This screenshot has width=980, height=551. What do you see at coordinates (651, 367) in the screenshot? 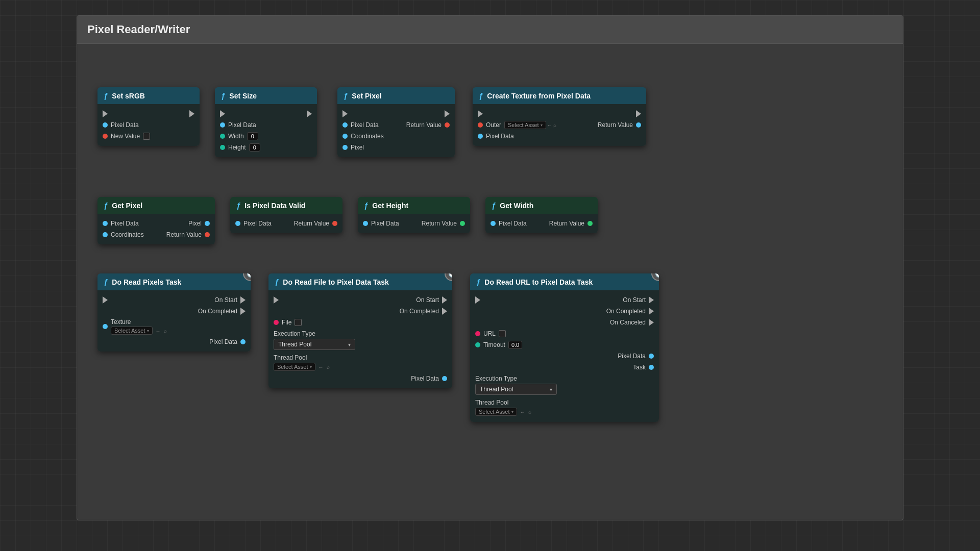
I see `pin-task-out-url` at bounding box center [651, 367].